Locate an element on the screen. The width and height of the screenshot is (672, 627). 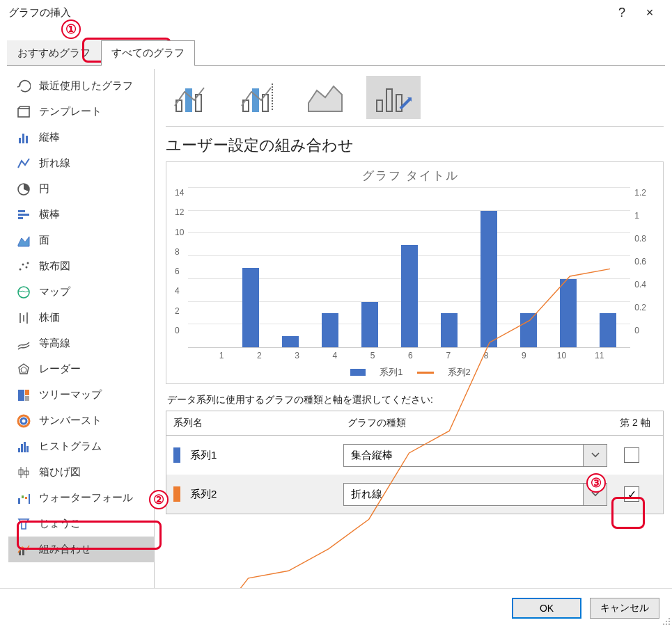
sidebar-item-label: サンバースト is located at coordinates (70, 420).